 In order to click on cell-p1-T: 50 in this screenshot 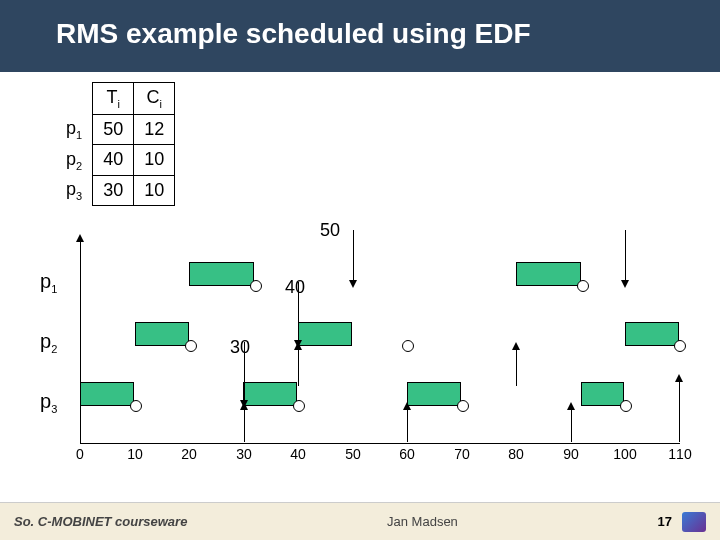, I will do `click(114, 130)`.